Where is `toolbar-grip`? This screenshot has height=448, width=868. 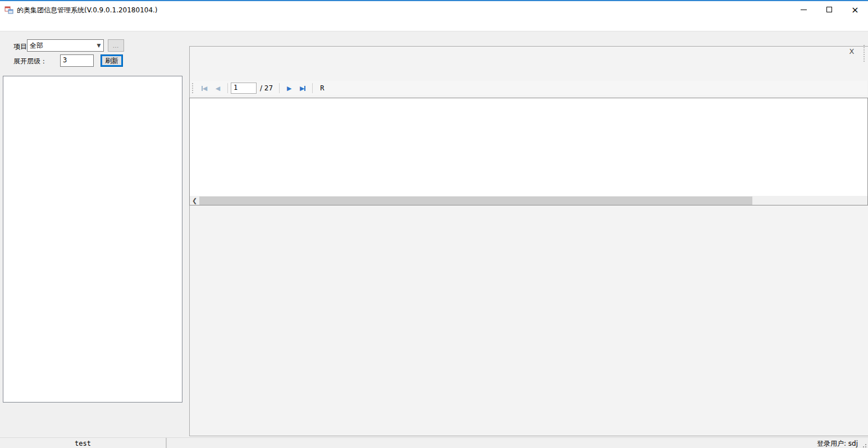
toolbar-grip is located at coordinates (193, 88).